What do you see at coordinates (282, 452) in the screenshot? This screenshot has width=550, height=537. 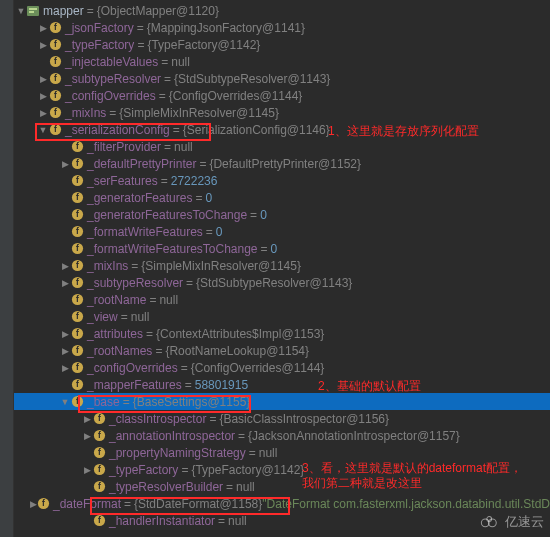 I see `tree-row: f_propertyNamingStrategy=null` at bounding box center [282, 452].